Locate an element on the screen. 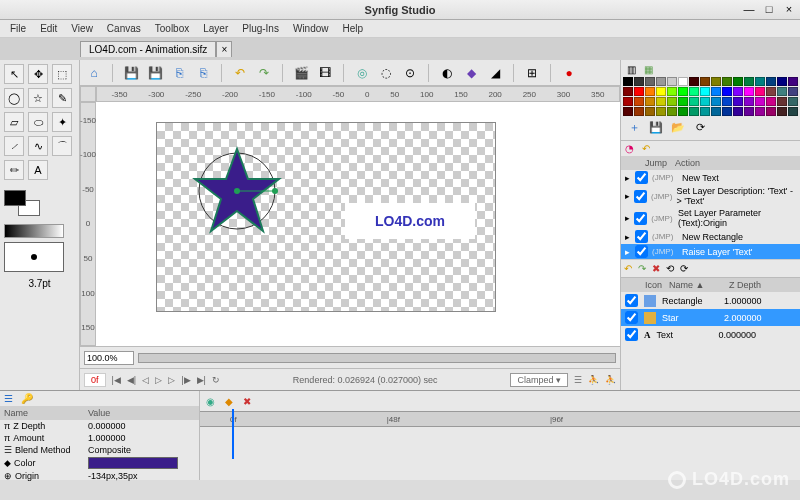 This screenshot has width=800, height=500. timeline-kf3-icon: ✖ is located at coordinates (247, 402).